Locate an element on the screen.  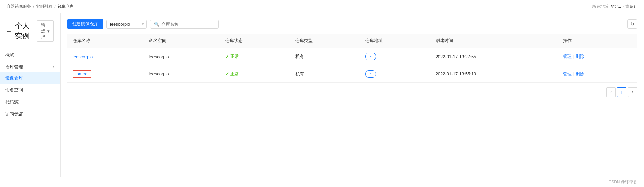
breadcrumb-item-3: 镜像仓库 is located at coordinates (66, 7).